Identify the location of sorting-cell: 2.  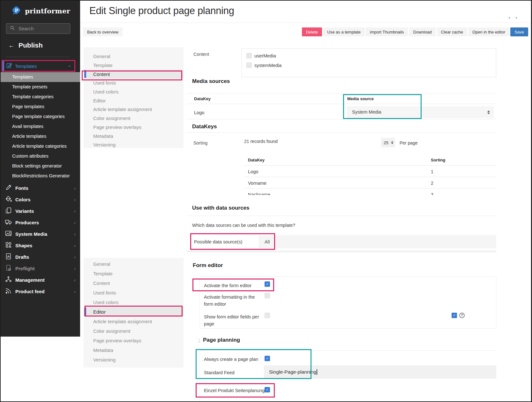
(432, 183).